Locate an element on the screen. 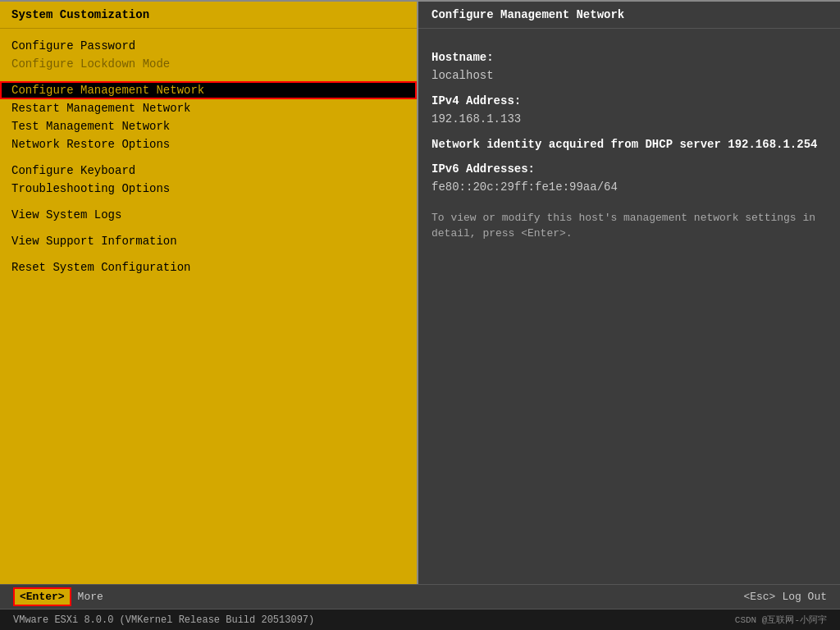 The width and height of the screenshot is (840, 630). bottom-left-actions: <Enter> More is located at coordinates (58, 597).